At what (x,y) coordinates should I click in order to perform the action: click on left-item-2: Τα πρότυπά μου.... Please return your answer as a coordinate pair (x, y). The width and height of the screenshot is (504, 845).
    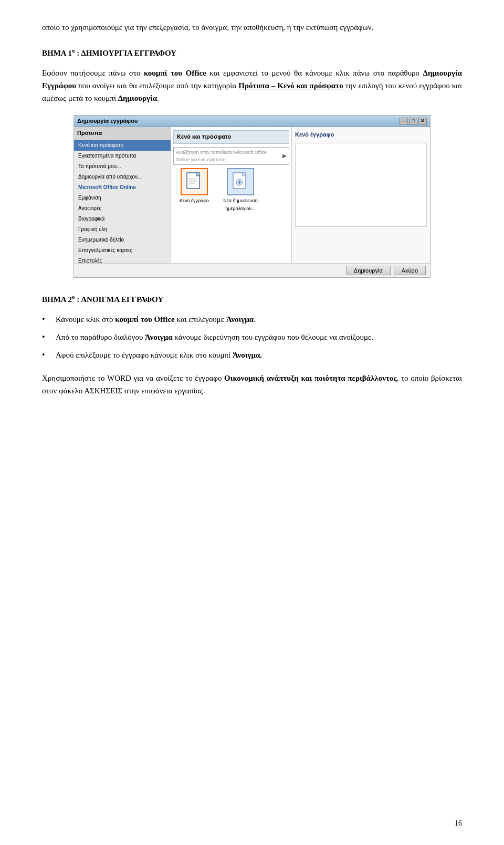
    Looking at the image, I should click on (122, 166).